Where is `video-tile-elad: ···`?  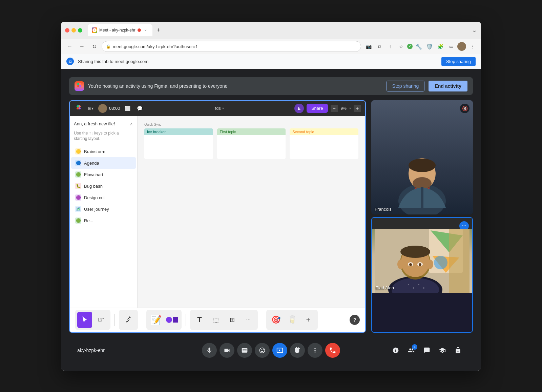
video-tile-elad: ··· is located at coordinates (422, 275).